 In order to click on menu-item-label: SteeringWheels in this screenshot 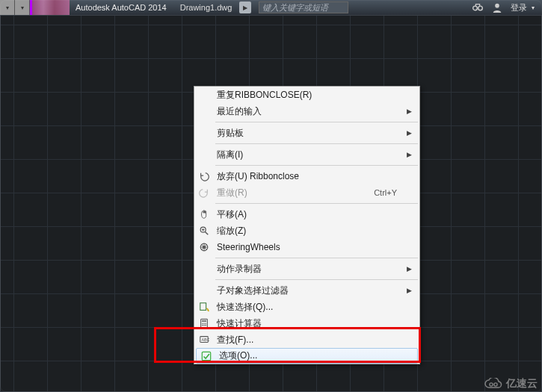, I will do `click(317, 247)`.